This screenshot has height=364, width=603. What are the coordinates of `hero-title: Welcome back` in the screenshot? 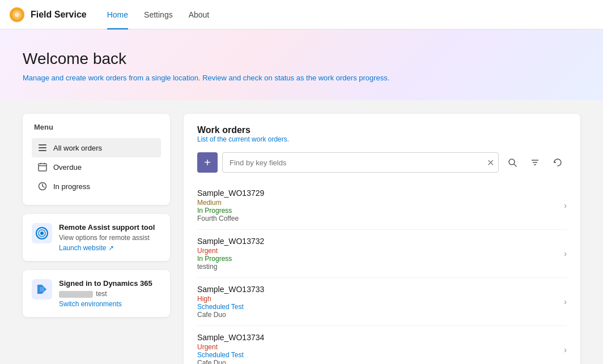 It's located at (302, 59).